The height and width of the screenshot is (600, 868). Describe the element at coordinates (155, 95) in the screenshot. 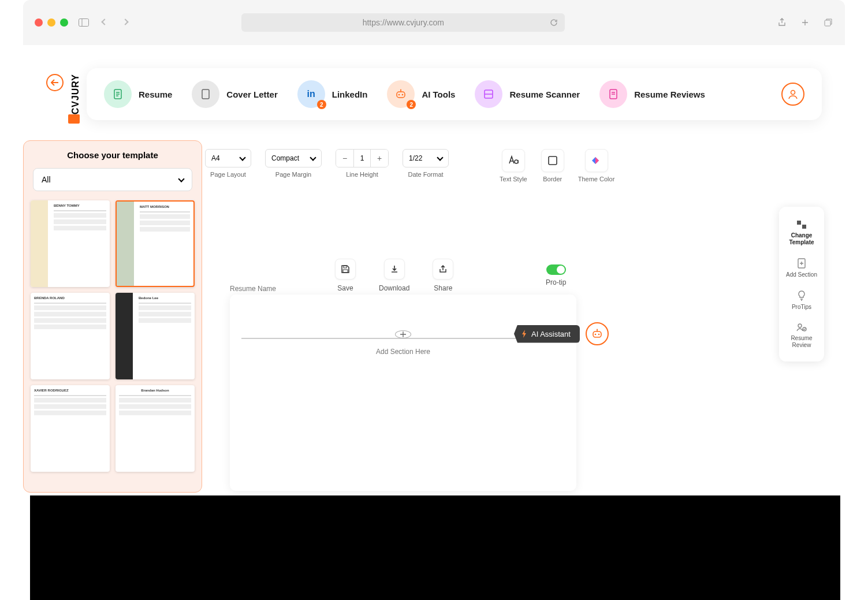

I see `nav-resume-label: Resume` at that location.